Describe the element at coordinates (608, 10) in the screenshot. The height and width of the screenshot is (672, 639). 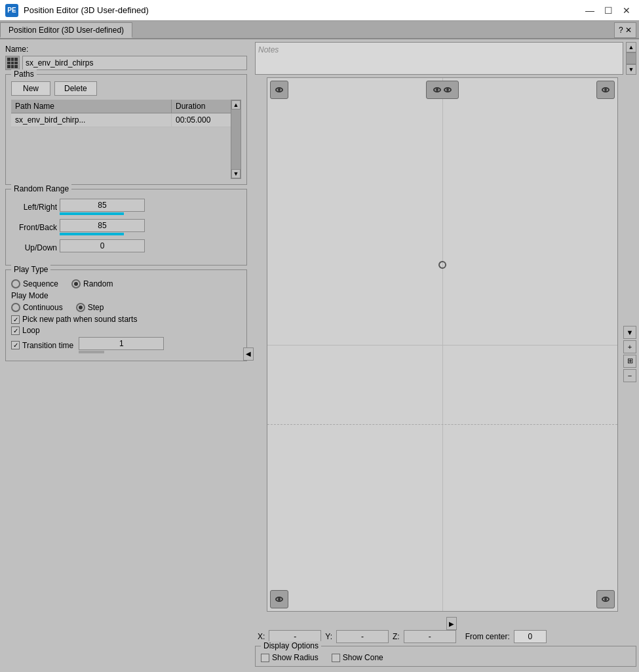
I see `window-controls: — ☐ ✕` at that location.